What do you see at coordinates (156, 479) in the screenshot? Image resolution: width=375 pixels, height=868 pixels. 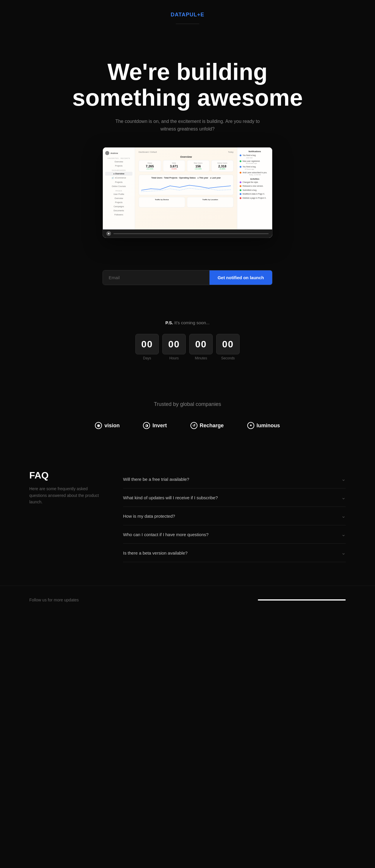 I see `faq-question-text-0: Will there be a free trial available?` at bounding box center [156, 479].